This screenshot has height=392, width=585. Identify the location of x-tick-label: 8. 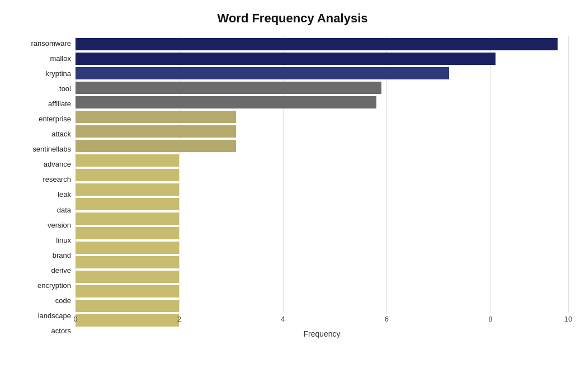
(490, 319).